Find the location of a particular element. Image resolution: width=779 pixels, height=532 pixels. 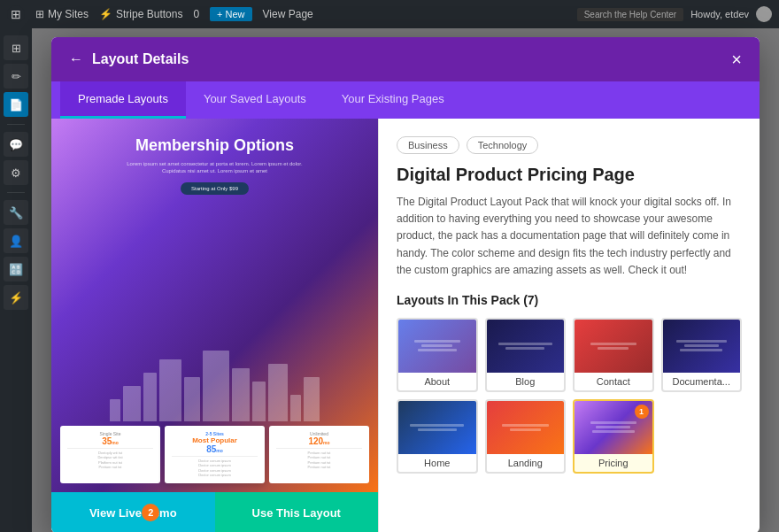

layout-thumb-about is located at coordinates (437, 346).